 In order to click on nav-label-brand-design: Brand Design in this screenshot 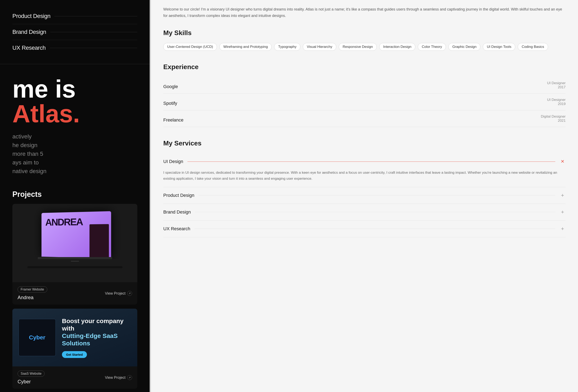, I will do `click(29, 32)`.